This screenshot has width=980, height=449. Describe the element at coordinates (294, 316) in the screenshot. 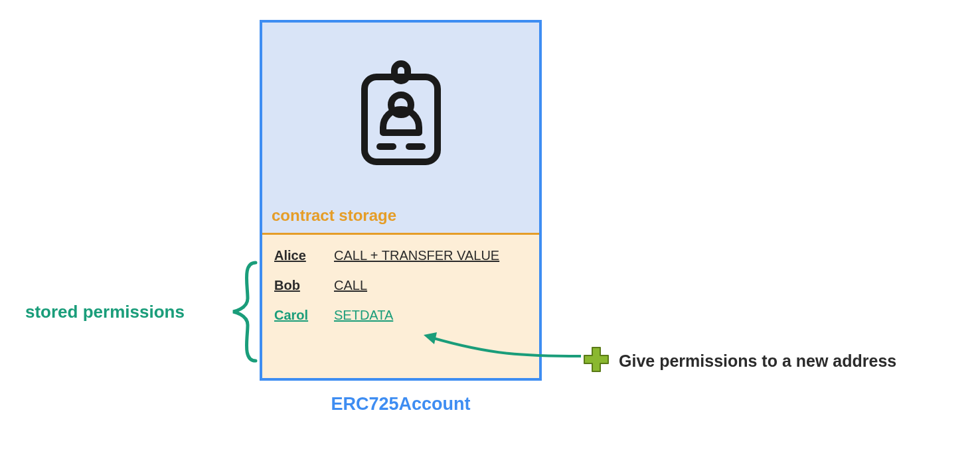

I see `permission-name: Carol` at that location.